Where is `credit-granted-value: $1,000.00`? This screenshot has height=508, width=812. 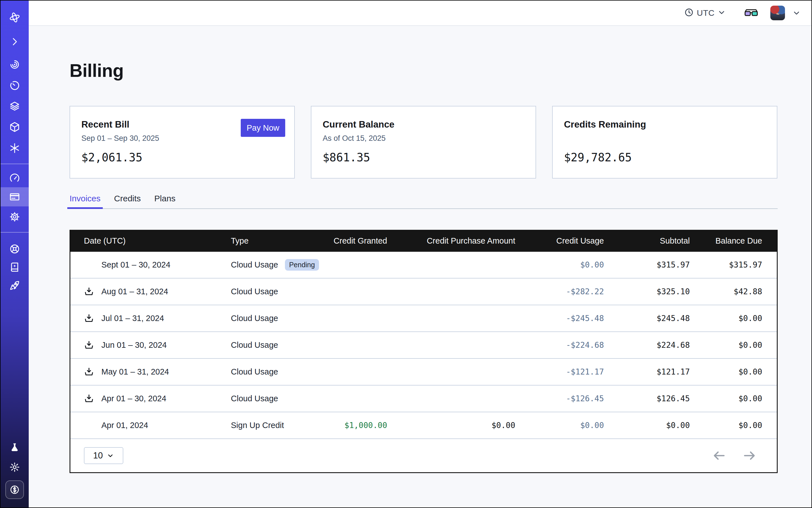 credit-granted-value: $1,000.00 is located at coordinates (355, 425).